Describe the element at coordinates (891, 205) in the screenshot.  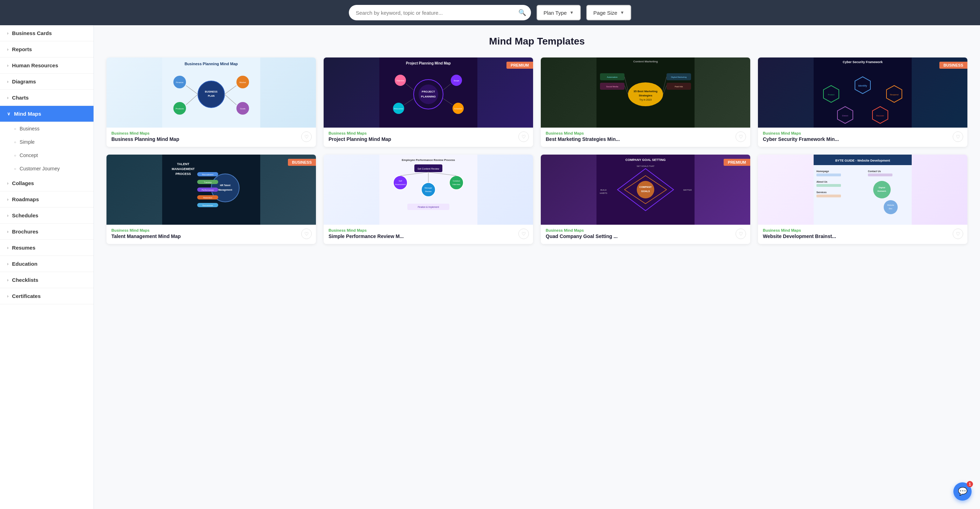
I see `svg-text: Website` at that location.